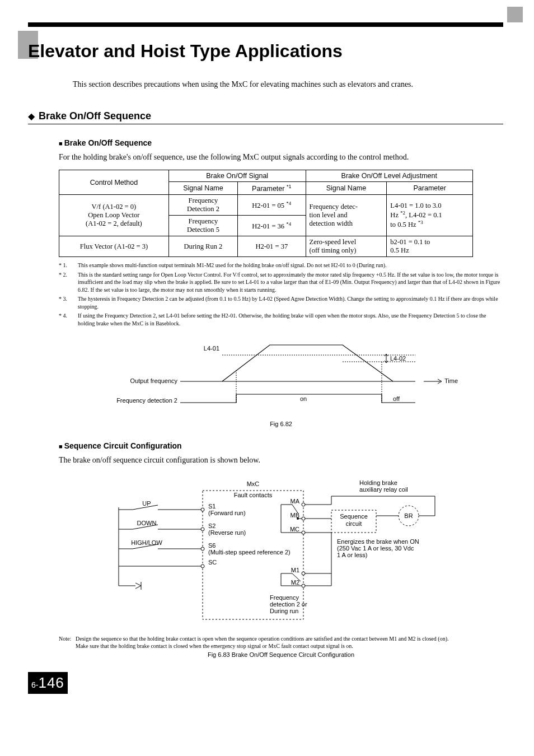  I want to click on intro-text: This section describes precautions when …, so click(288, 85).